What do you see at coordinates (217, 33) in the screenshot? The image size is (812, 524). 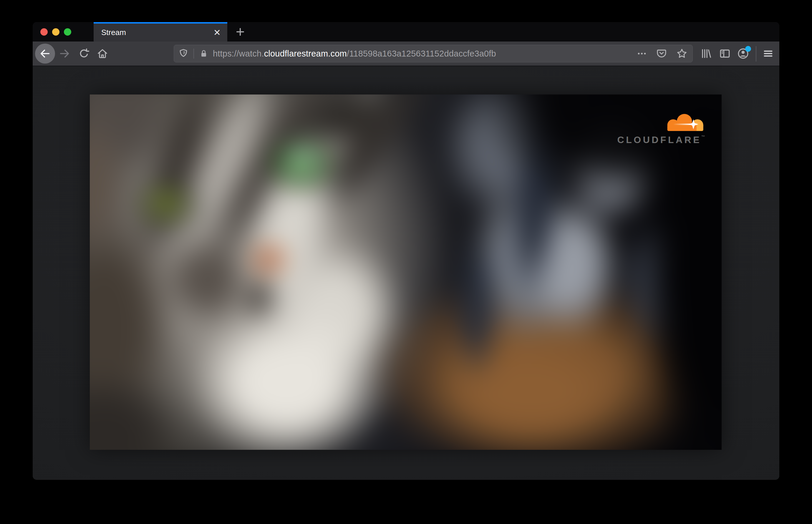 I see `tab-close-icon: ✕` at bounding box center [217, 33].